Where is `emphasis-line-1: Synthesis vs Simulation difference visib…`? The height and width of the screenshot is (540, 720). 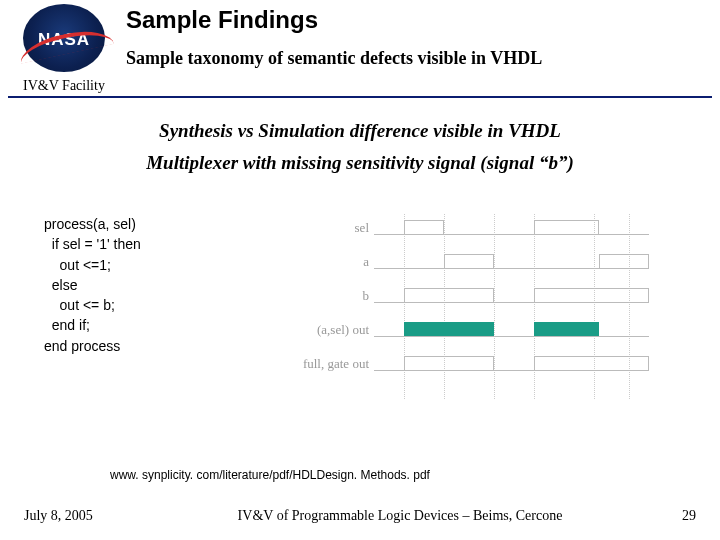
emphasis-line-1: Synthesis vs Simulation difference visib… is located at coordinates (360, 131).